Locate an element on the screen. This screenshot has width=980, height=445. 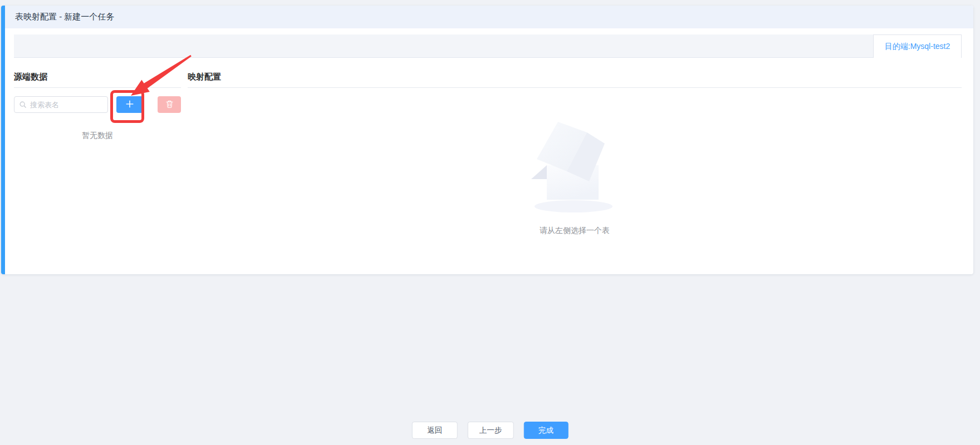
search-table-input is located at coordinates (67, 105).